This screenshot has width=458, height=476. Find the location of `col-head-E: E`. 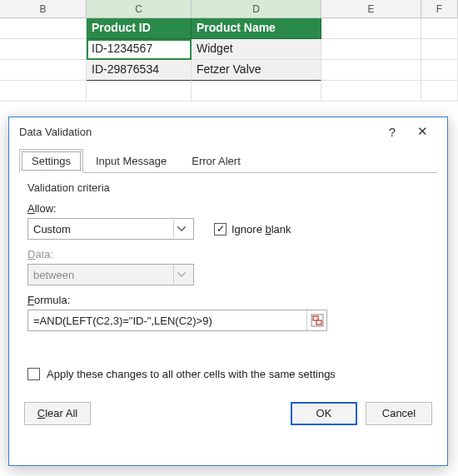

col-head-E: E is located at coordinates (371, 8).